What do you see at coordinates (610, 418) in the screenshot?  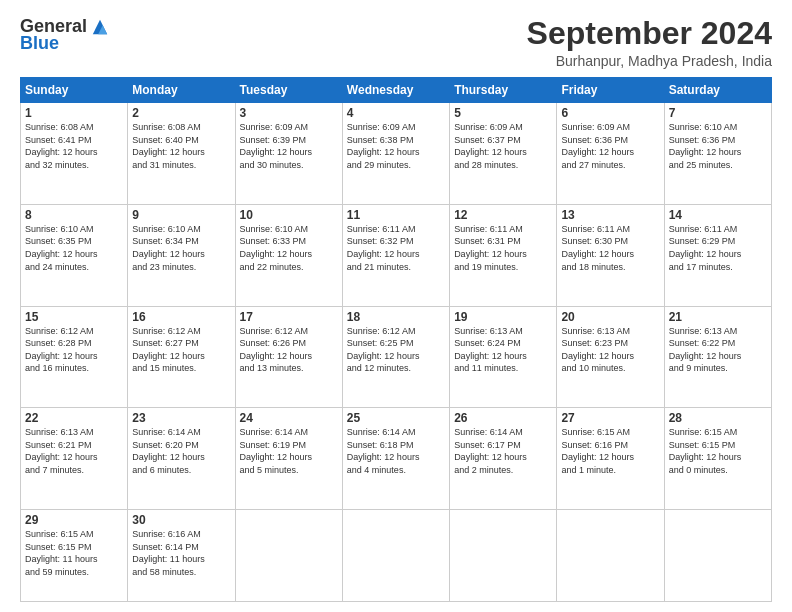 I see `day-number: 27` at bounding box center [610, 418].